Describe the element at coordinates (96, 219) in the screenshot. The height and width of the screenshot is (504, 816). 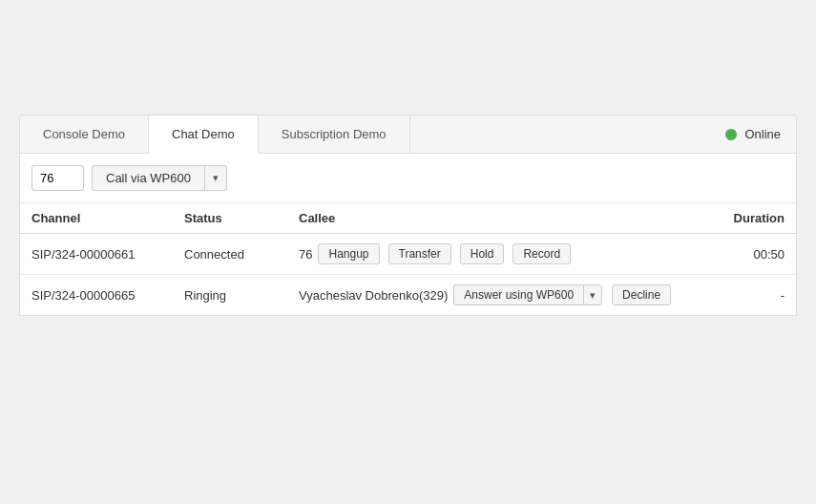
I see `header-channel: Channel` at that location.